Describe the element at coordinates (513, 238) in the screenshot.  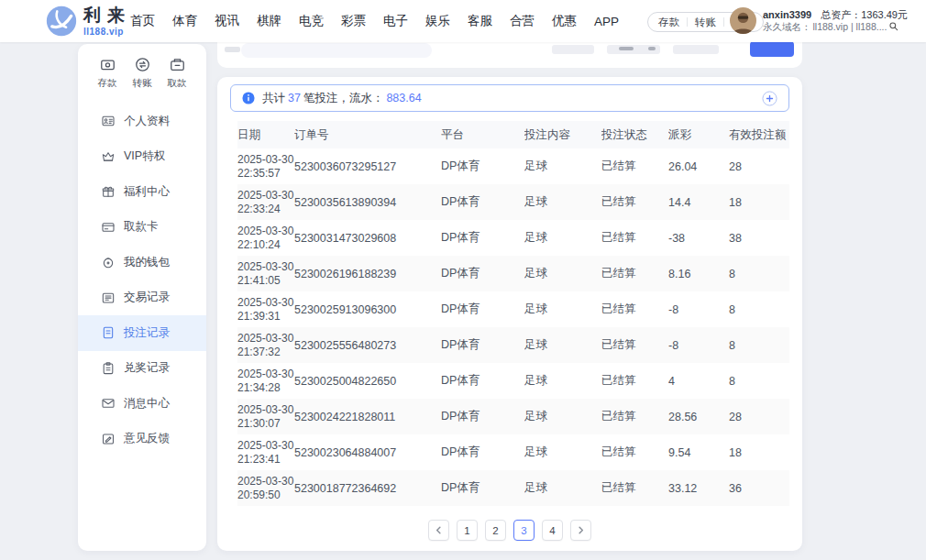
I see `table-row: 2025-03-3022:10:245230031473029608DP体育足球…` at that location.